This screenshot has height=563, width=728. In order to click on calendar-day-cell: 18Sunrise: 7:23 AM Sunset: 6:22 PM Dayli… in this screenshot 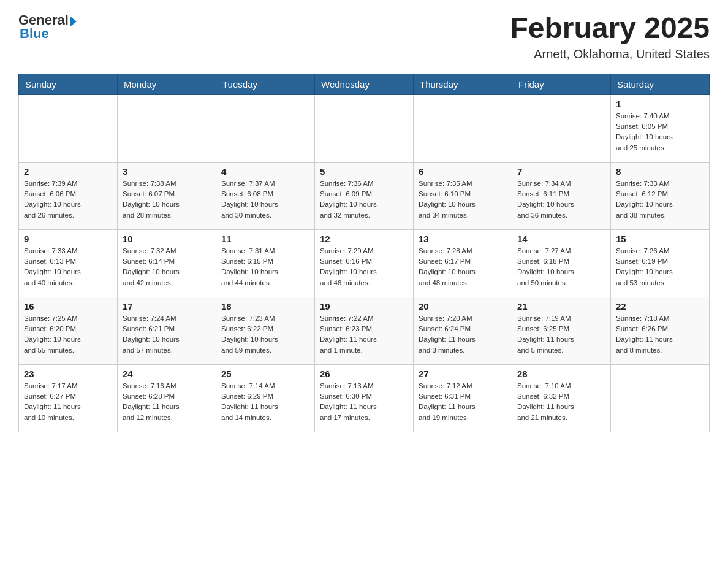, I will do `click(266, 331)`.